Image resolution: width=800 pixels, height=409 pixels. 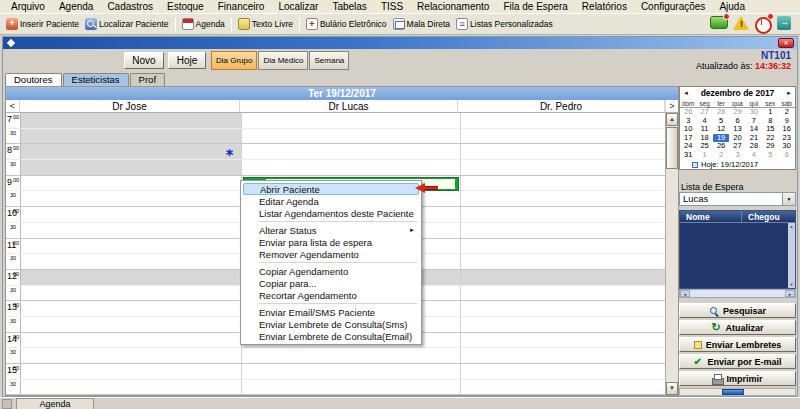 What do you see at coordinates (132, 324) in the screenshot?
I see `slot-13h30-col1` at bounding box center [132, 324].